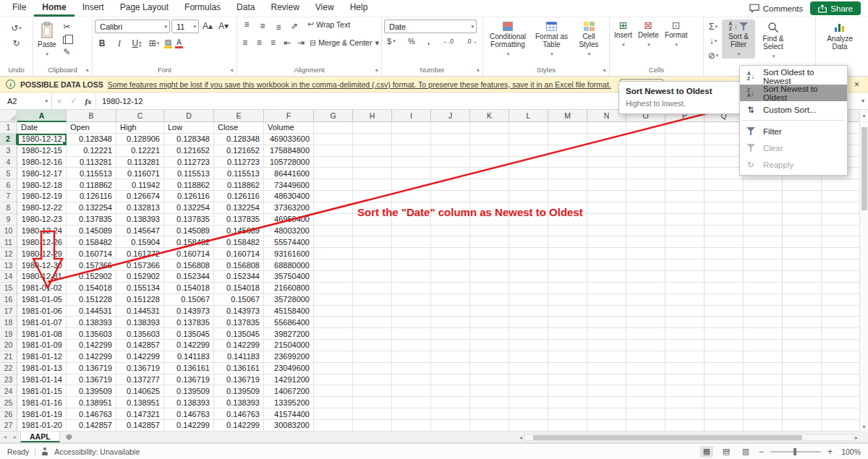 The height and width of the screenshot is (459, 868). I want to click on row-header-12: 12, so click(9, 254).